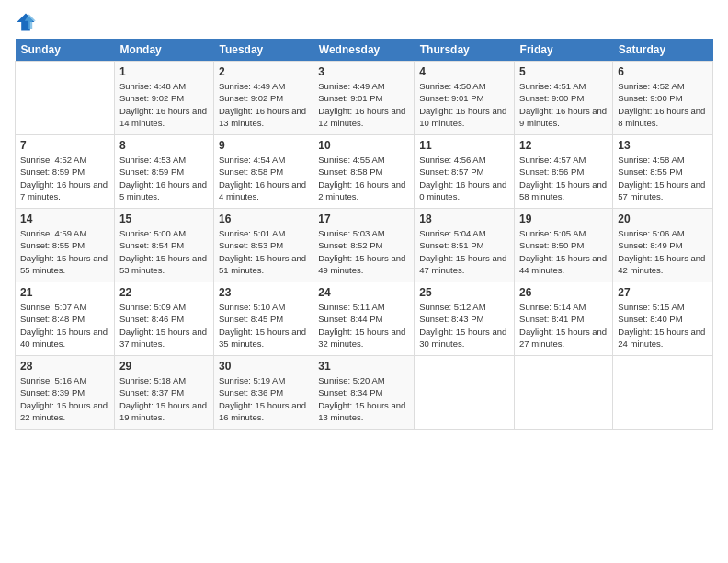 This screenshot has width=728, height=563. I want to click on day-number: 23, so click(263, 293).